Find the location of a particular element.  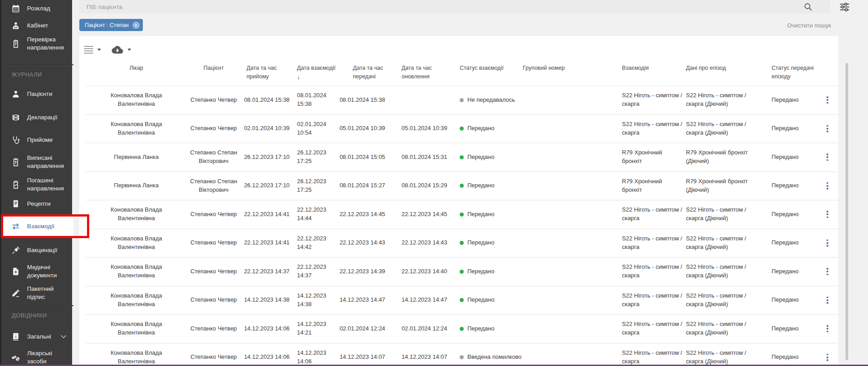

sidebar-item-cabinet: Кабінет is located at coordinates (37, 26).